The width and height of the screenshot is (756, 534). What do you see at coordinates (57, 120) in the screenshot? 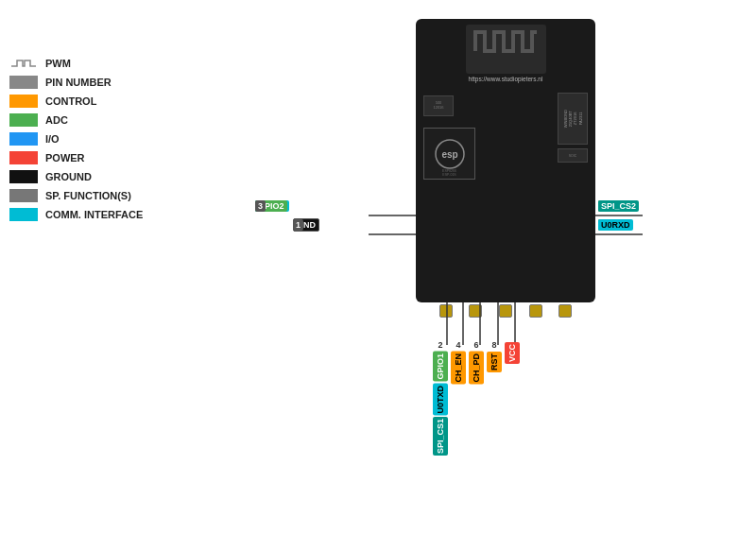
I see `legend-label-adc: ADC` at bounding box center [57, 120].